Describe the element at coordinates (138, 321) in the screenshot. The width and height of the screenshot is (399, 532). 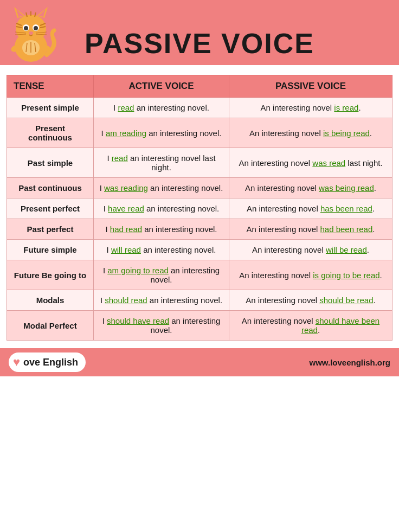
I see `active-verb: should have read` at that location.